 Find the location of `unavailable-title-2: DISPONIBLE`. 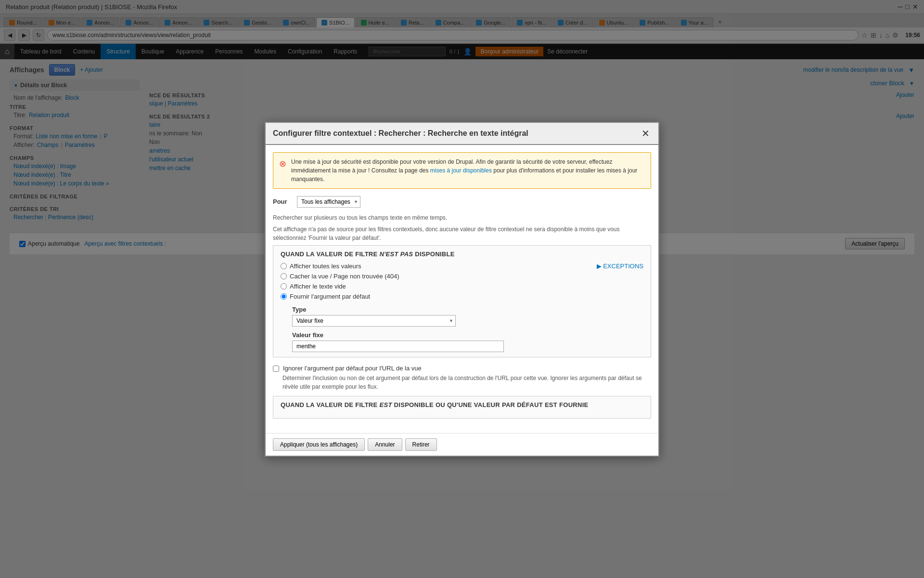

unavailable-title-2: DISPONIBLE is located at coordinates (435, 254).